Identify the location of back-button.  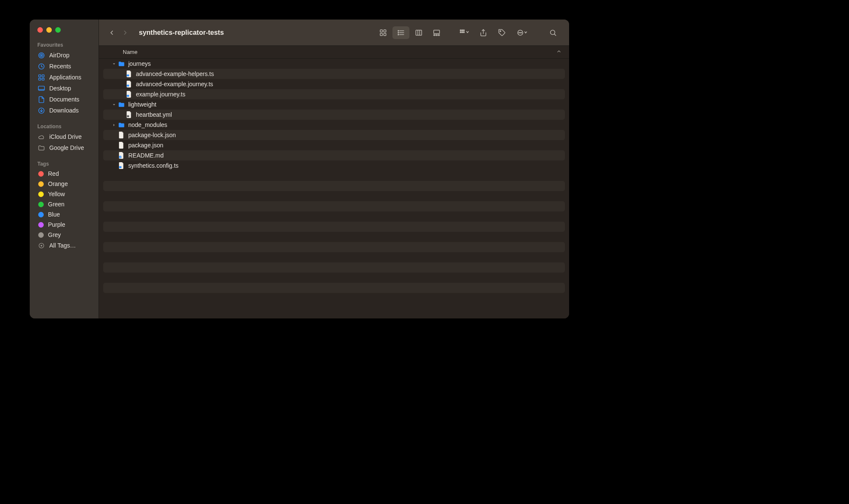
(112, 33).